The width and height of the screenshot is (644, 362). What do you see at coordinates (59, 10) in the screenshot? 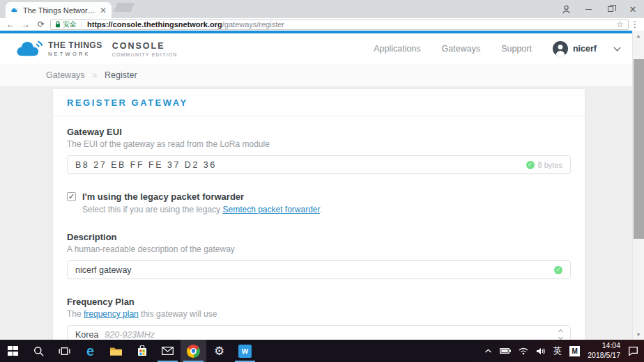
I see `browser-tab: The Things Network Co ✕` at bounding box center [59, 10].